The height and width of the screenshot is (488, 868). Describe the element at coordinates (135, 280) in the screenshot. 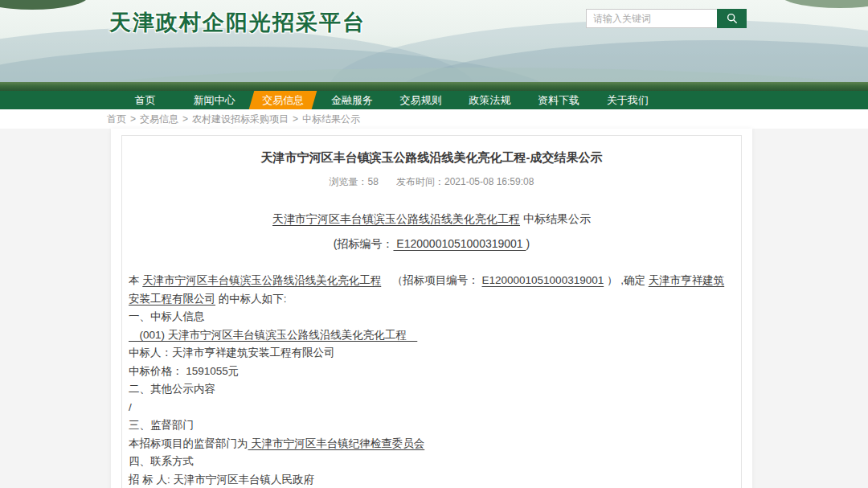

I see `plain-text: 本` at that location.